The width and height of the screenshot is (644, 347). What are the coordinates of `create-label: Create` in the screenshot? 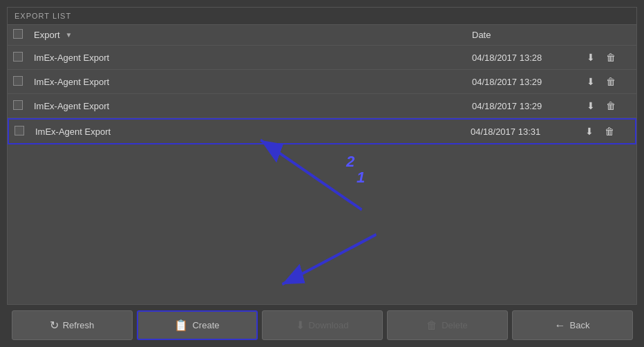 It's located at (206, 325).